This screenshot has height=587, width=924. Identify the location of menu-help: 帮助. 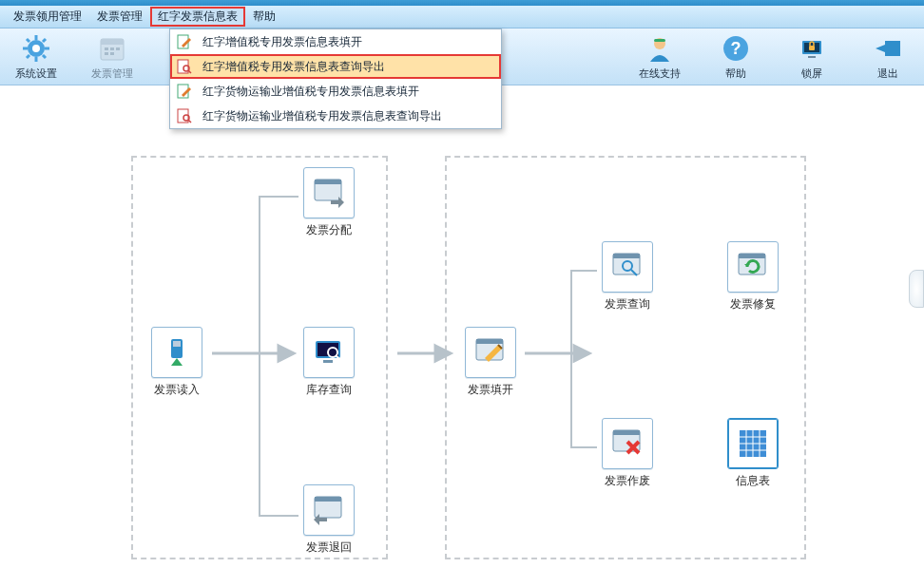
(264, 17).